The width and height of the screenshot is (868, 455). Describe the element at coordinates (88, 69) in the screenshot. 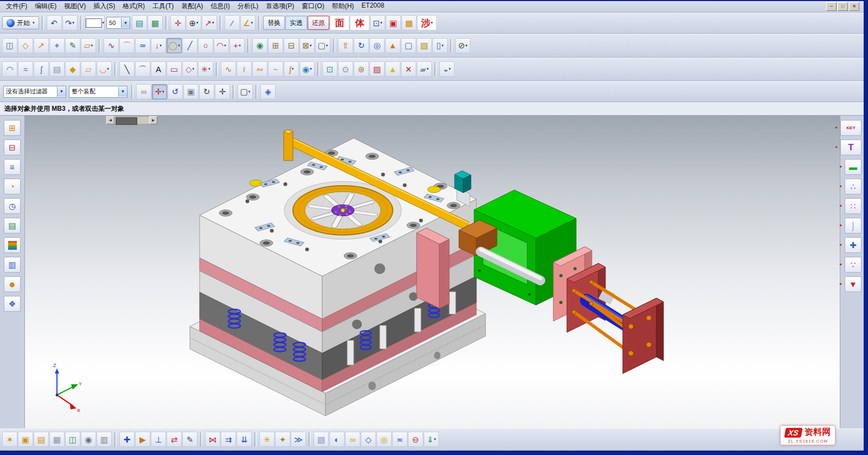

I see `bounded-plane-icon: ▱` at that location.